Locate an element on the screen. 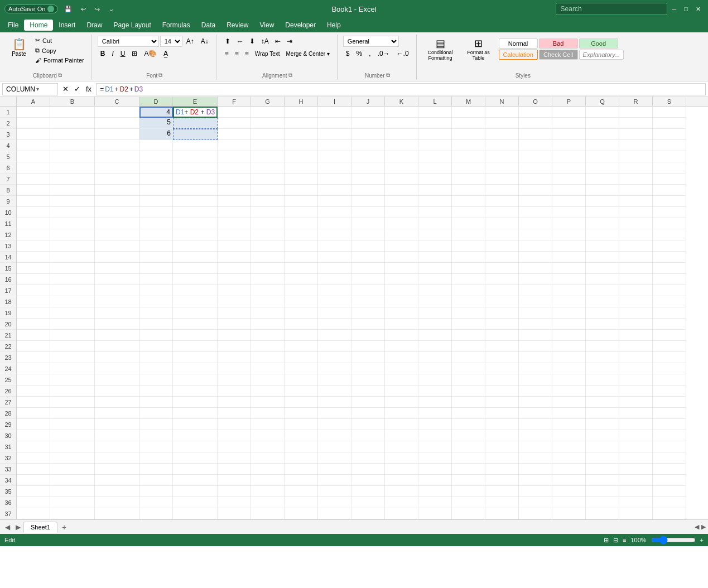 The width and height of the screenshot is (708, 588). cell-S37 is located at coordinates (670, 514).